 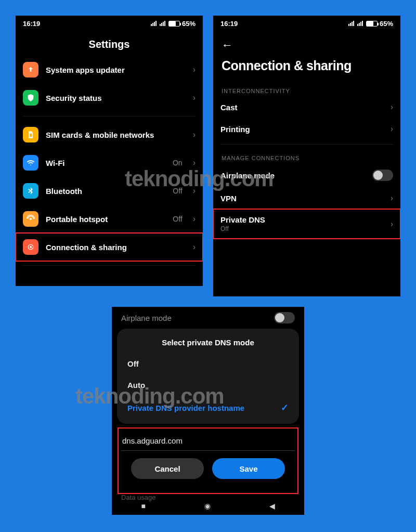 What do you see at coordinates (106, 191) in the screenshot?
I see `row-label: Bluetooth` at bounding box center [106, 191].